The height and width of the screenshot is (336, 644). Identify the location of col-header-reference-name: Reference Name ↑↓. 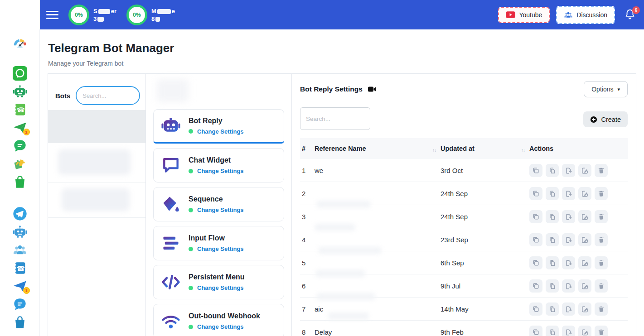
(378, 149).